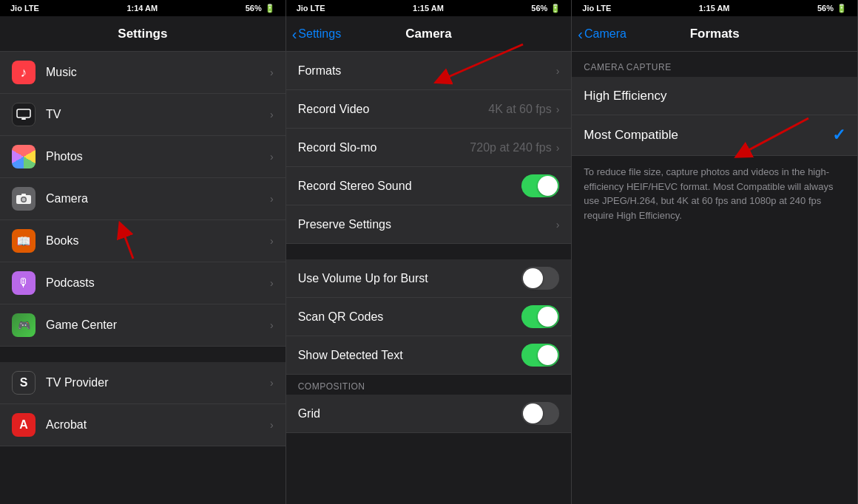 The height and width of the screenshot is (504, 858). What do you see at coordinates (429, 109) in the screenshot?
I see `cam-row-recordvideo: Record Video 4K at 60 fps ›` at bounding box center [429, 109].